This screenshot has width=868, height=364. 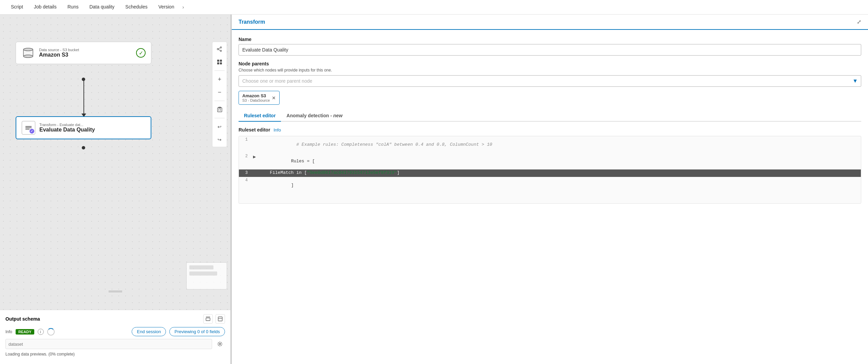 What do you see at coordinates (102, 7) in the screenshot?
I see `tab-data-quality: Data quality` at bounding box center [102, 7].